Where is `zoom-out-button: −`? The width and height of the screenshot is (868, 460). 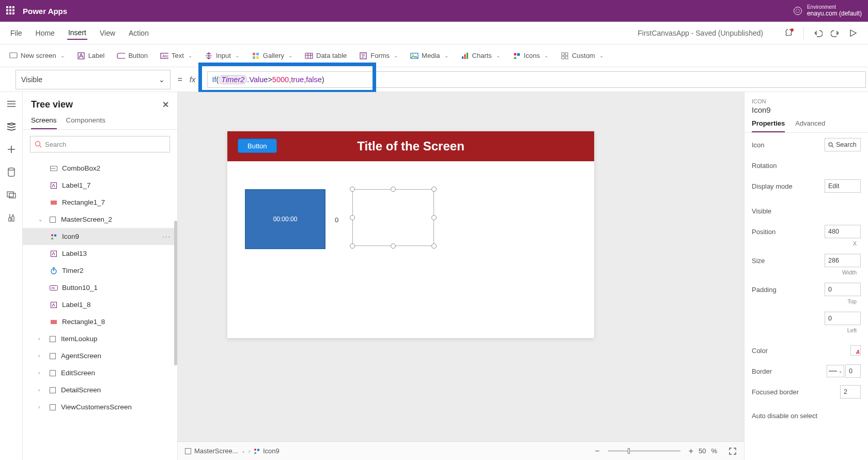
zoom-out-button: − is located at coordinates (597, 451).